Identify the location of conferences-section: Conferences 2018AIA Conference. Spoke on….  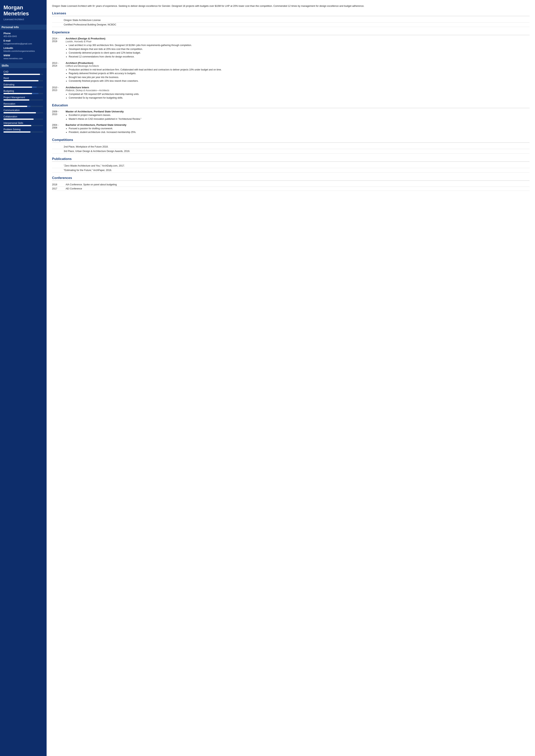
(291, 183).